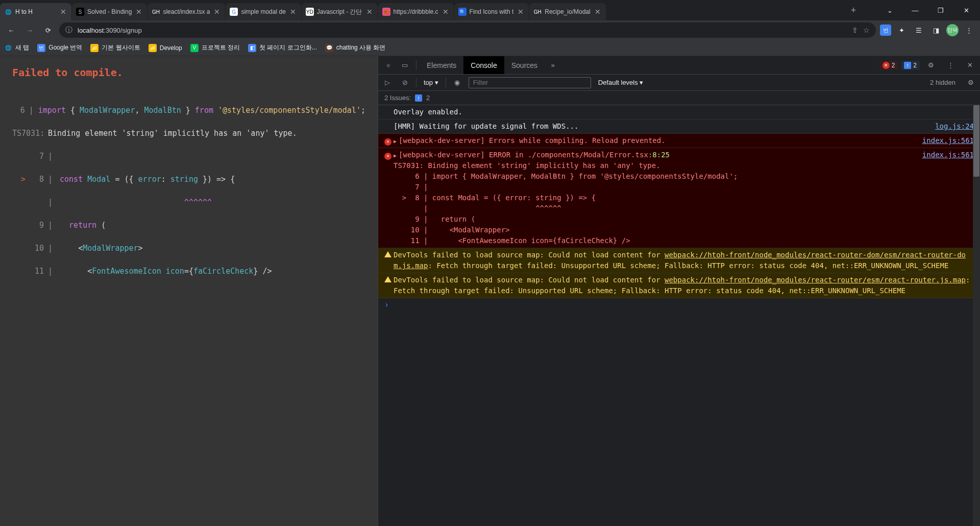 The width and height of the screenshot is (980, 526). I want to click on browser-tab: 🏀https://dribbble.c✕, so click(416, 12).